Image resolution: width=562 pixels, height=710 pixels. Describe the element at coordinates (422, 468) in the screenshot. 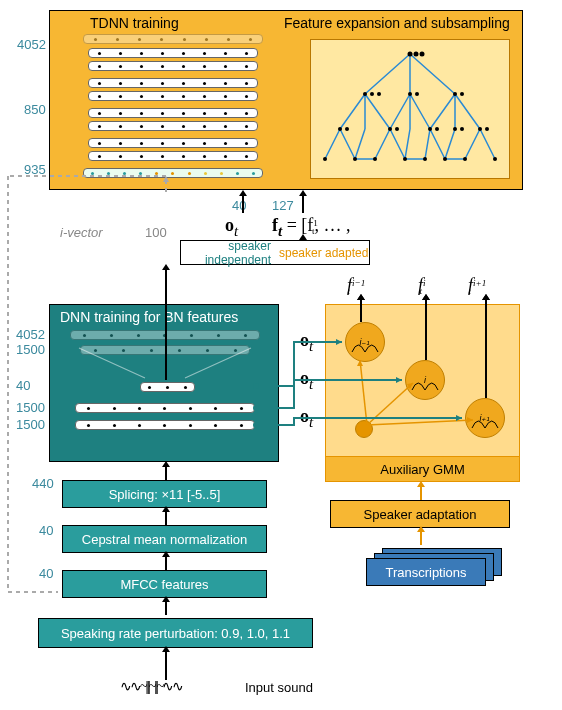

I see `aux-title: Auxiliary GMM` at that location.